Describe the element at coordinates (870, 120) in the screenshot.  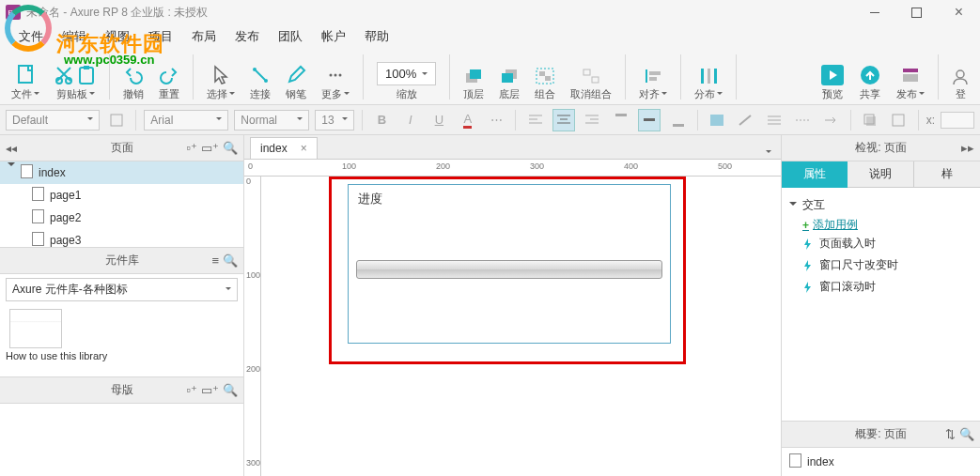
I see `shadow-out-button` at that location.